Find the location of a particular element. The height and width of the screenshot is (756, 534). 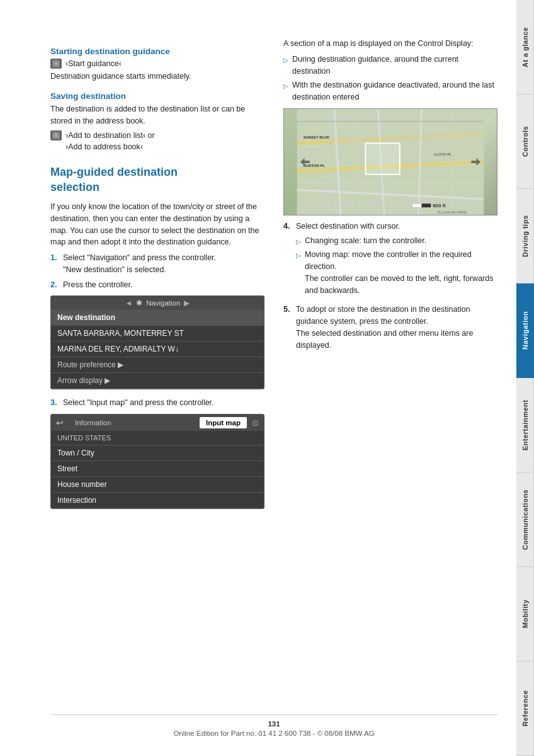

step-3: 3. Select "Input map" and press the cont… is located at coordinates (157, 403).